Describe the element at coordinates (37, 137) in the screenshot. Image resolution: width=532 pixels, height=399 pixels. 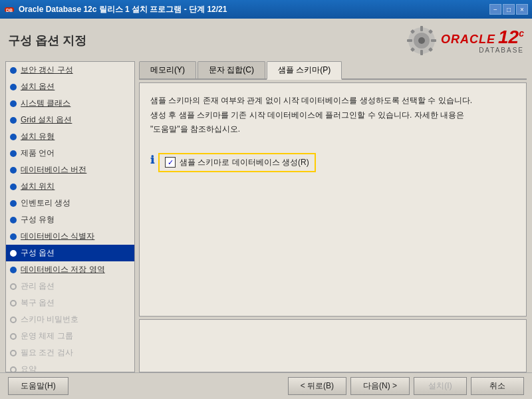
I see `sidebar-item-label-install-type: 설치 유형` at that location.